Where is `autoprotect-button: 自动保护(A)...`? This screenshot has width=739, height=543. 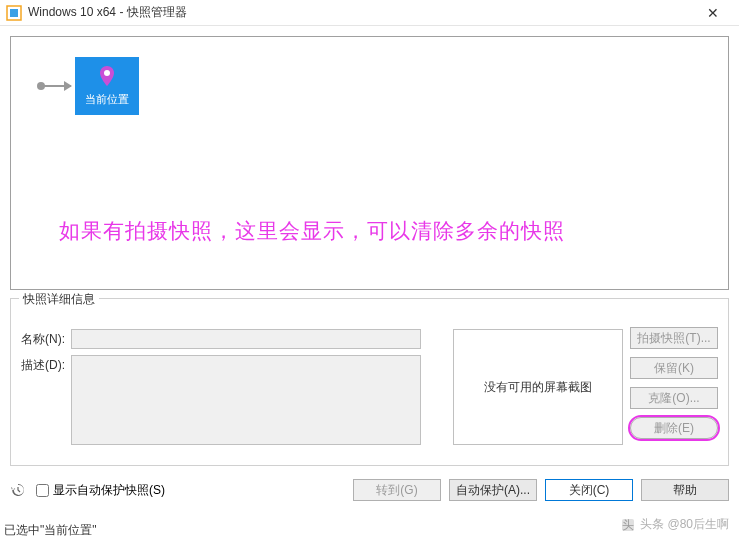 autoprotect-button: 自动保护(A)... is located at coordinates (493, 490).